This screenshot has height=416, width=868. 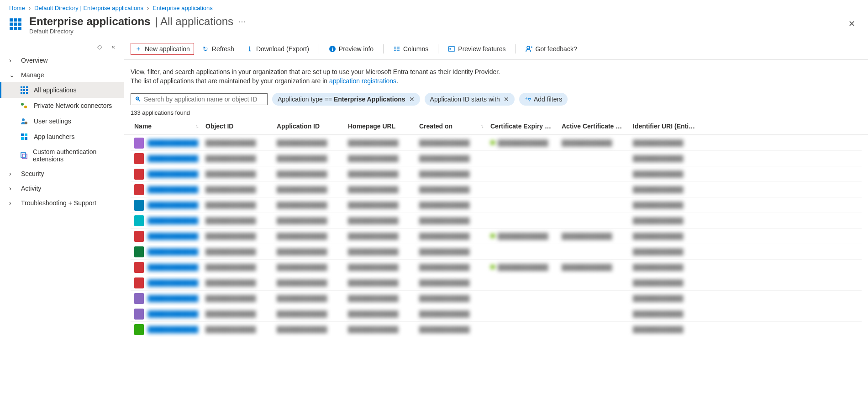 What do you see at coordinates (477, 49) in the screenshot?
I see `preview-features-button: Preview features` at bounding box center [477, 49].